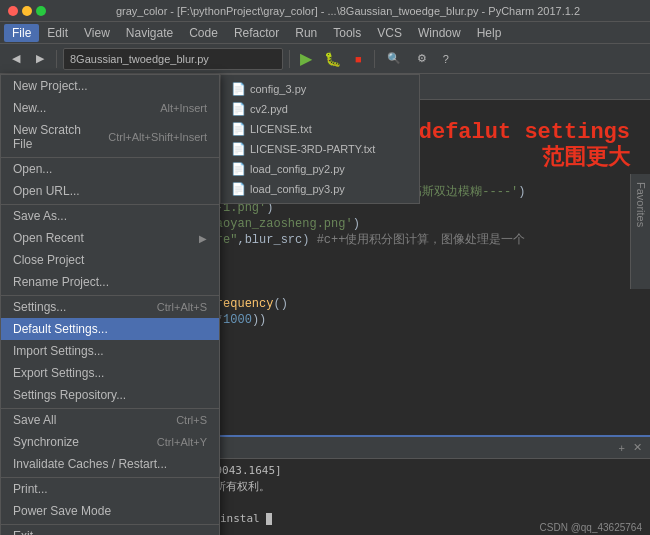 The height and width of the screenshot is (535, 650). What do you see at coordinates (182, 442) in the screenshot?
I see `synchronize-shortcut: Ctrl+Alt+Y` at bounding box center [182, 442].